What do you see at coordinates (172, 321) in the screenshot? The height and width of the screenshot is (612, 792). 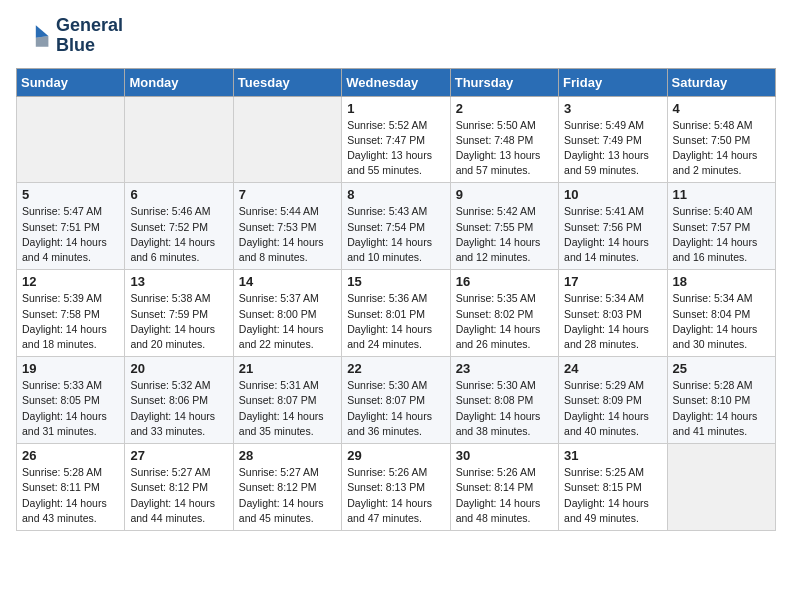 I see `cell-details: Sunrise: 5:38 AMSunset: 7:59 PMDaylight:…` at bounding box center [172, 321].